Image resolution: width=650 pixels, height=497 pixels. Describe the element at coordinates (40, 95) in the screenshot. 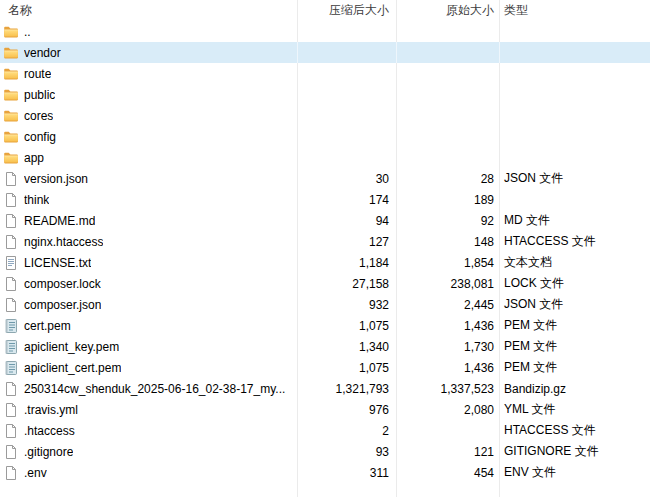

I see `file-name: public` at that location.